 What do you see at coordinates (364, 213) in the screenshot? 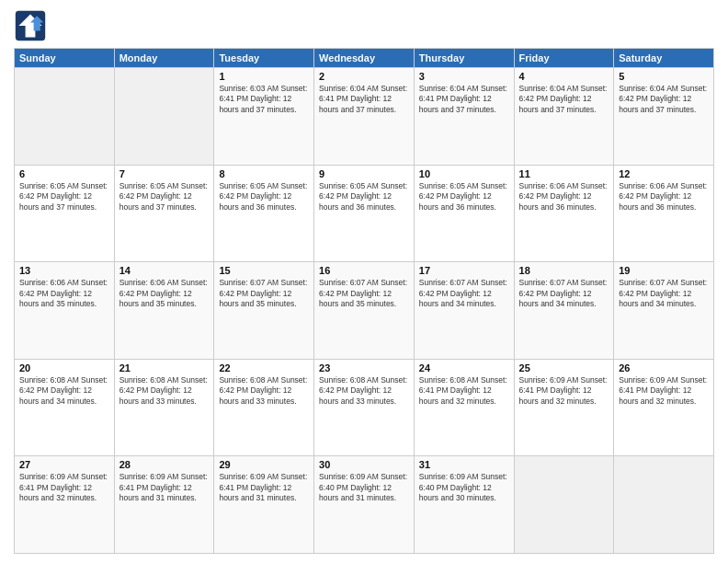
I see `cell-1-3: 9Sunrise: 6:05 AM Sunset: 6:42 PM Daylig…` at bounding box center [364, 213].